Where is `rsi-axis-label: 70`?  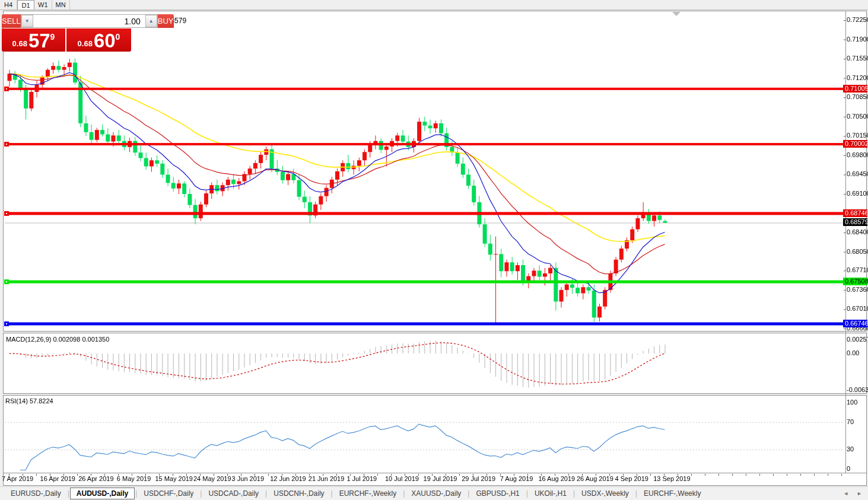
rsi-axis-label: 70 is located at coordinates (850, 422).